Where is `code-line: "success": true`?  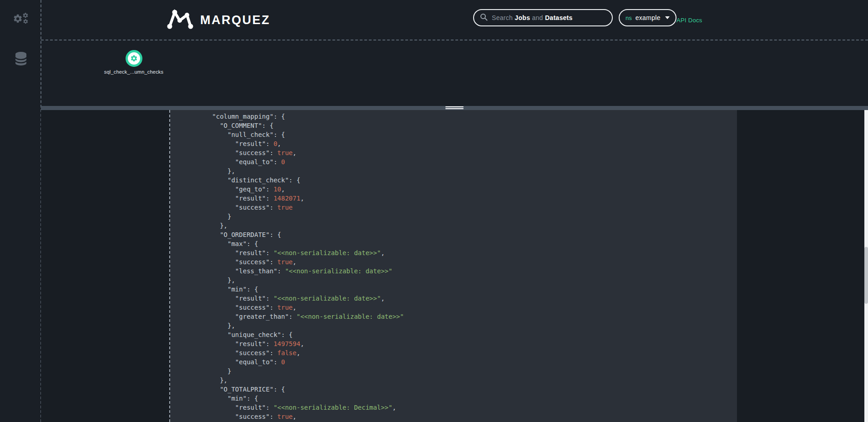
code-line: "success": true is located at coordinates (455, 207).